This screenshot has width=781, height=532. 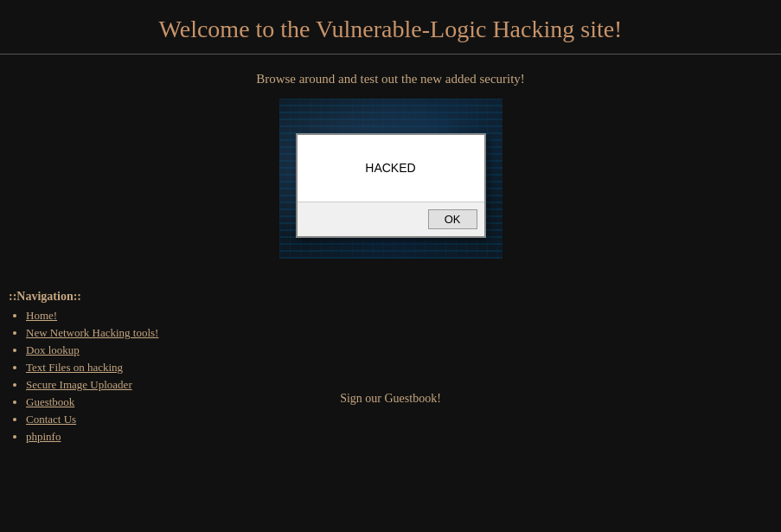 What do you see at coordinates (83, 297) in the screenshot?
I see `nav-title: ::Navigation::` at bounding box center [83, 297].